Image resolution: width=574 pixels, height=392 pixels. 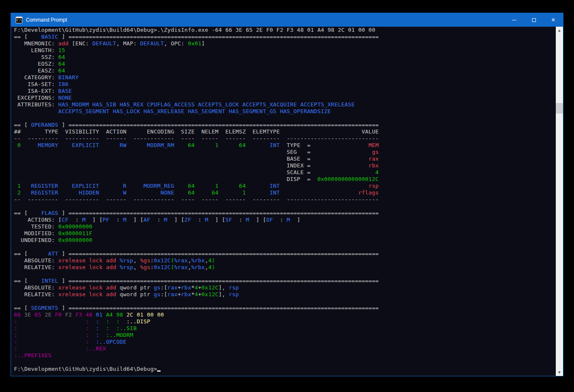 What do you see at coordinates (285, 295) in the screenshot?
I see `console-line: RELATIVE: xrelease lock add qword ptr gs…` at bounding box center [285, 295].